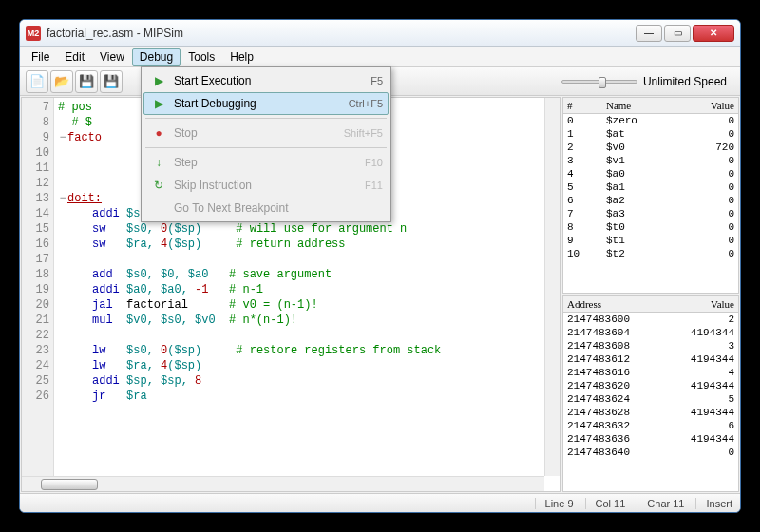  I want to click on tb-new-button: 📄, so click(37, 82).